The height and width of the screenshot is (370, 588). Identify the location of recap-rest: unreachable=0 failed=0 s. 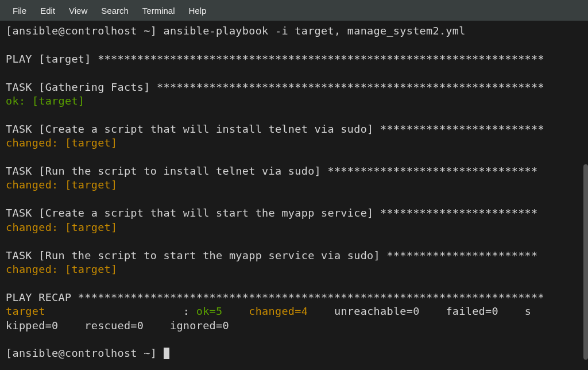
(430, 311).